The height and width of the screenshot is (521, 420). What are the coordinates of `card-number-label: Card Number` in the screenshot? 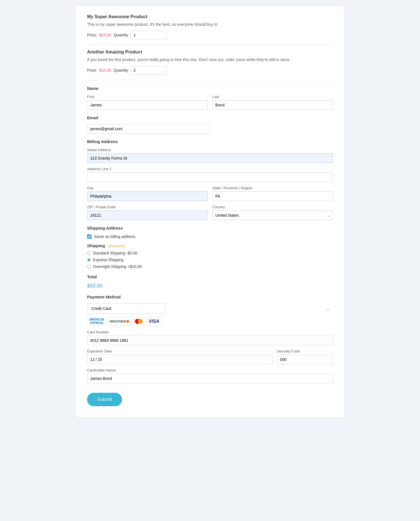 It's located at (210, 332).